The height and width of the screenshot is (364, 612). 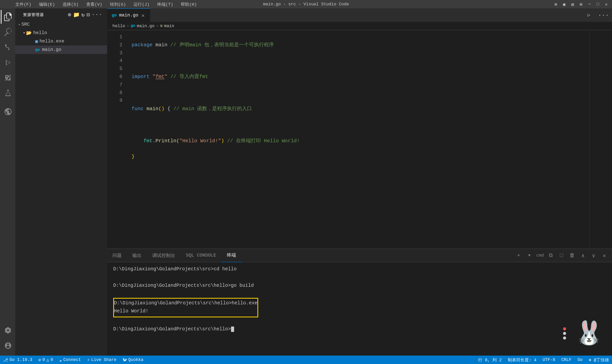 What do you see at coordinates (61, 25) in the screenshot?
I see `tree-src-root: ▸ SRC` at bounding box center [61, 25].